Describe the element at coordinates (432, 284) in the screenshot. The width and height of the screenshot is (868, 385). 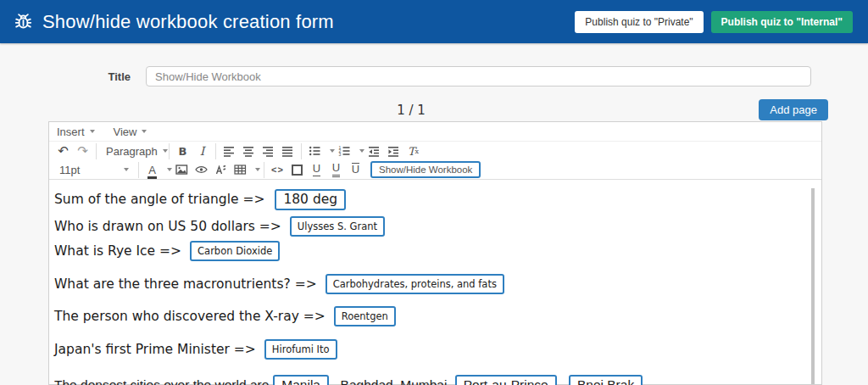
I see `question-line: What are the three macronutrients? =>Car…` at that location.